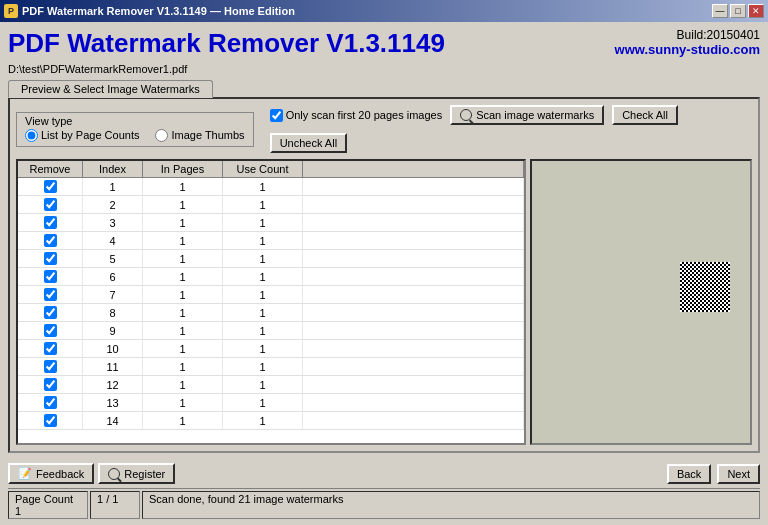  What do you see at coordinates (276, 116) in the screenshot?
I see `scan-first-20-input` at bounding box center [276, 116].